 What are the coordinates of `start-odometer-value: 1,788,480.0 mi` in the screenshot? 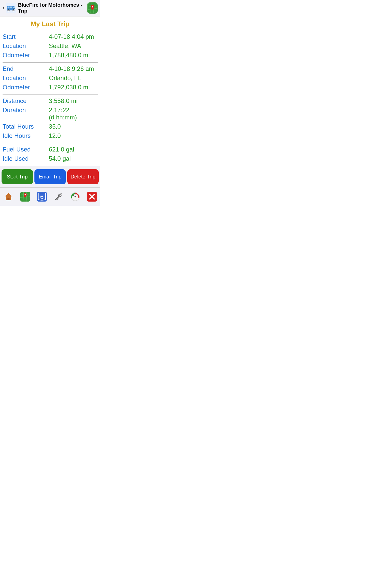 It's located at (69, 55).